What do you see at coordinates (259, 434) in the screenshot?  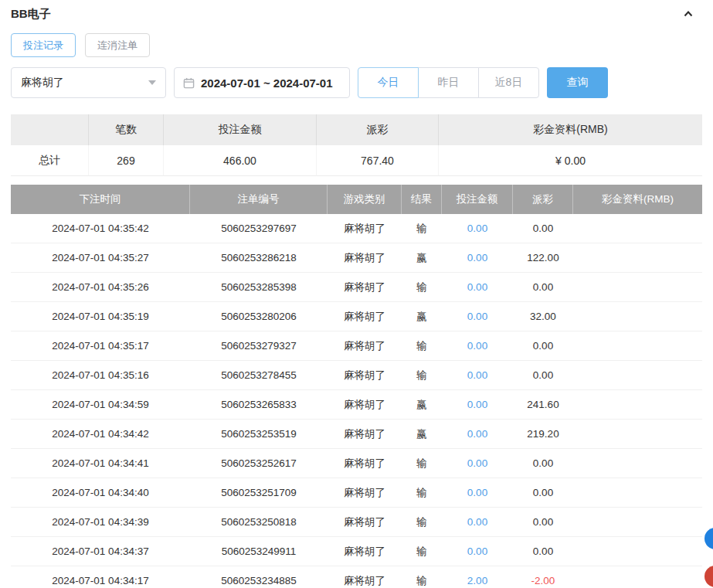 I see `cell-order-id: 5060253253519` at bounding box center [259, 434].